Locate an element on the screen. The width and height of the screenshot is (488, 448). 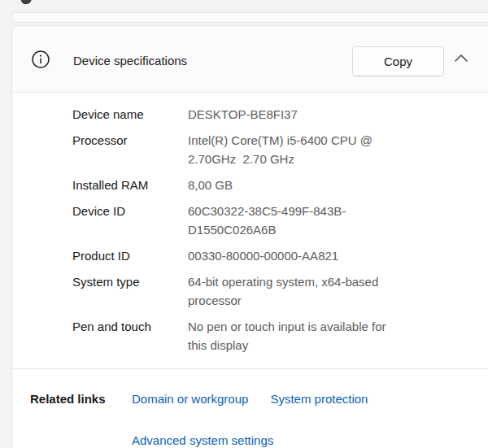
spec-row: System type 64-bit operating system, x64… is located at coordinates (280, 291).